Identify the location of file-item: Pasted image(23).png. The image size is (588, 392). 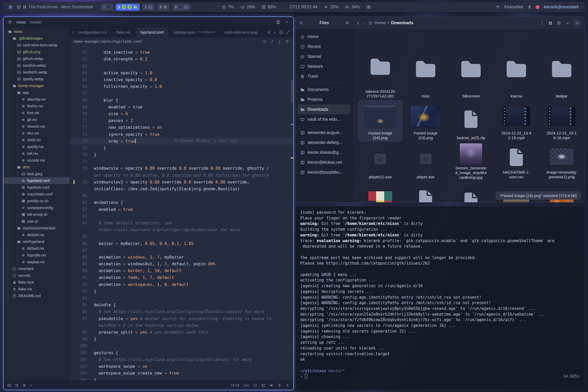
(426, 121).